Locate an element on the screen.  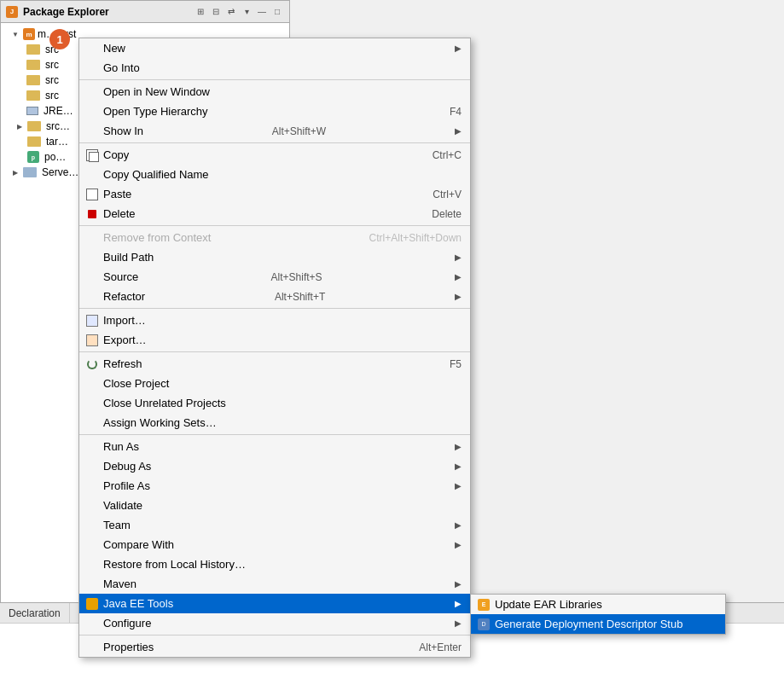
panel-toolbar: ⊞ ⊟ ⇄ ▾ — □ is located at coordinates (239, 12).